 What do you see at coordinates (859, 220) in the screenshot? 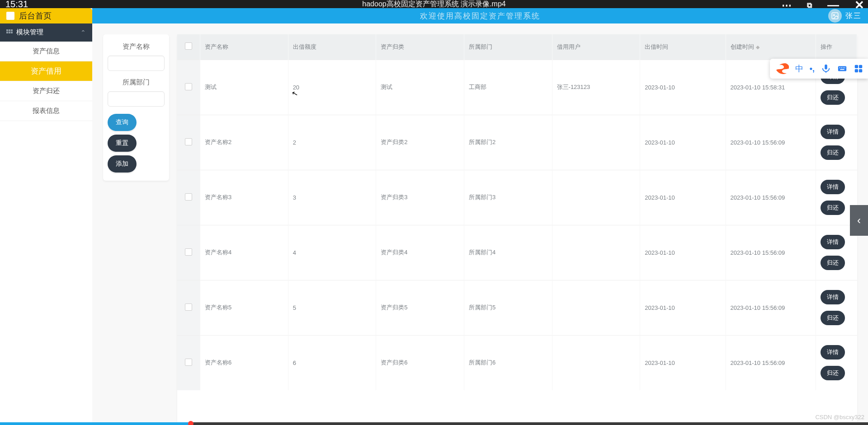
I see `chevron-left-icon: ‹` at bounding box center [859, 220].